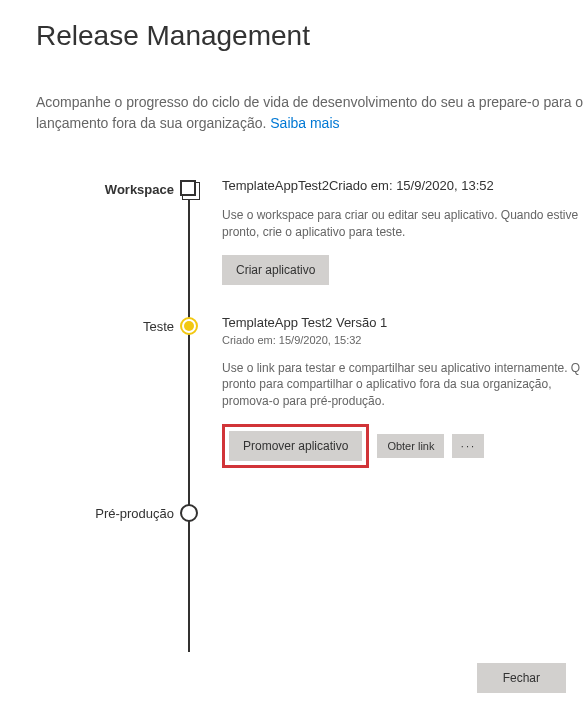 This screenshot has width=586, height=707. What do you see at coordinates (386, 522) in the screenshot?
I see `stage-preproduction: Pré-produção` at bounding box center [386, 522].